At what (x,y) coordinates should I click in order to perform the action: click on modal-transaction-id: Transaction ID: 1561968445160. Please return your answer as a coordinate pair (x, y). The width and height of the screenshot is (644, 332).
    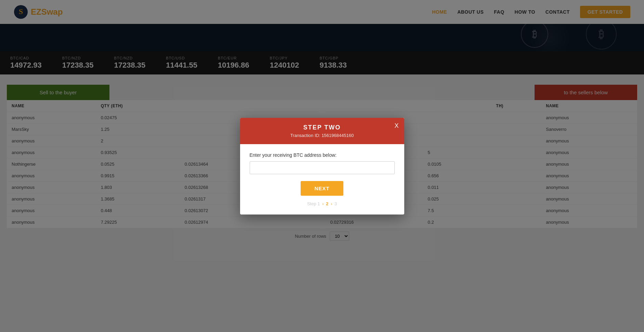
    Looking at the image, I should click on (322, 135).